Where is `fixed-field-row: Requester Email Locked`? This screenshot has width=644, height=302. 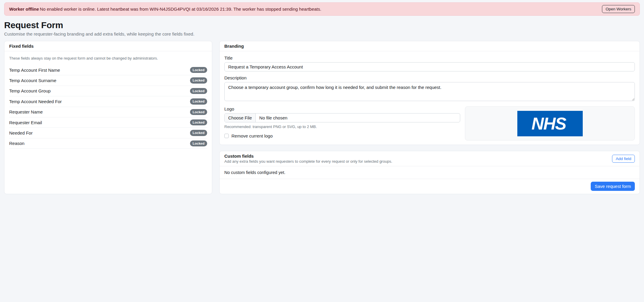 fixed-field-row: Requester Email Locked is located at coordinates (108, 123).